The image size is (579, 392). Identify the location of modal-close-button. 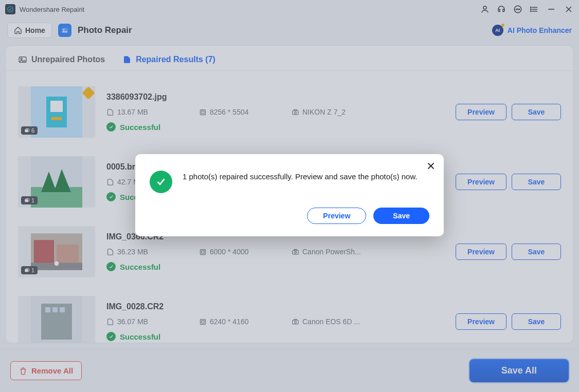
(431, 166).